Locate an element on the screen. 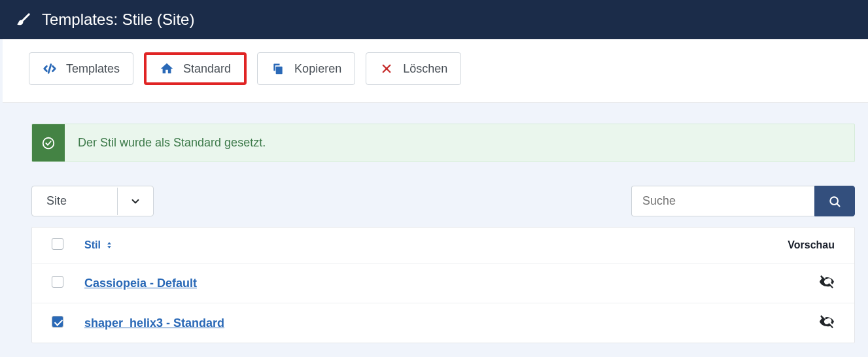  search-group is located at coordinates (743, 201).